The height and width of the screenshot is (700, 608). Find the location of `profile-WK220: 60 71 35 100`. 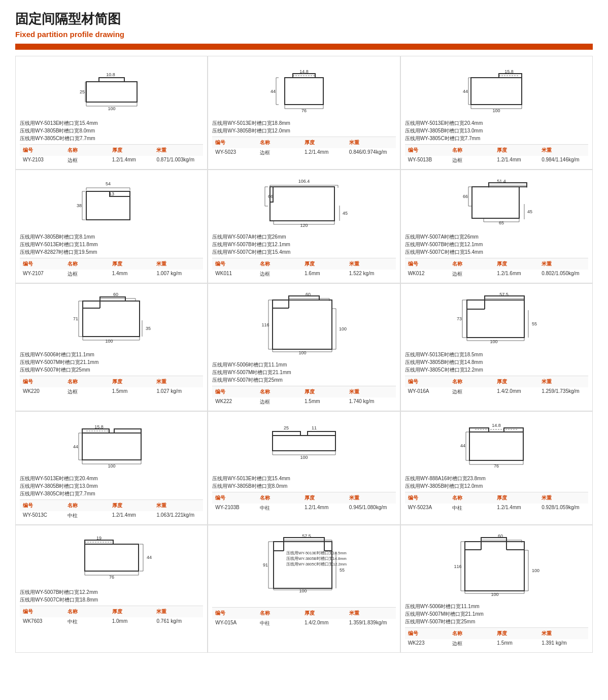

profile-WK220: 60 71 35 100 is located at coordinates (112, 347).